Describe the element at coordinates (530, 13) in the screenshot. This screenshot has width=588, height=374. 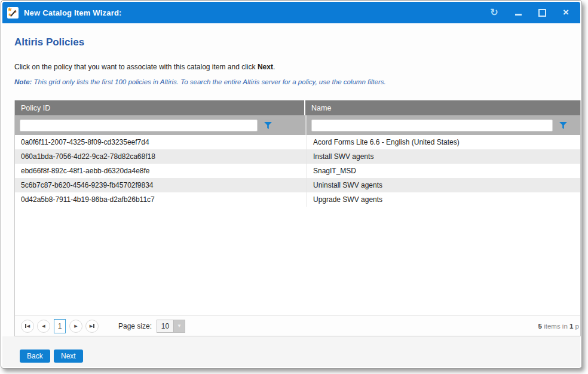
I see `window-controls: ↻ ×` at that location.